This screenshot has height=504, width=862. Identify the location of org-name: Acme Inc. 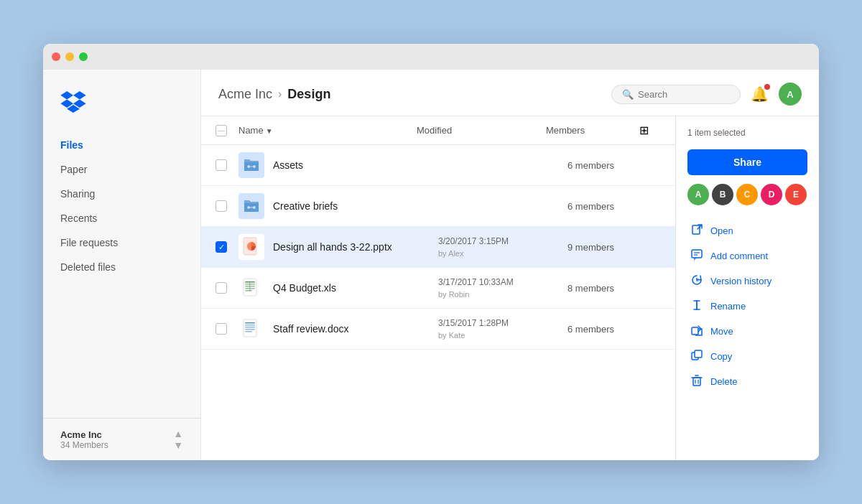
(85, 435).